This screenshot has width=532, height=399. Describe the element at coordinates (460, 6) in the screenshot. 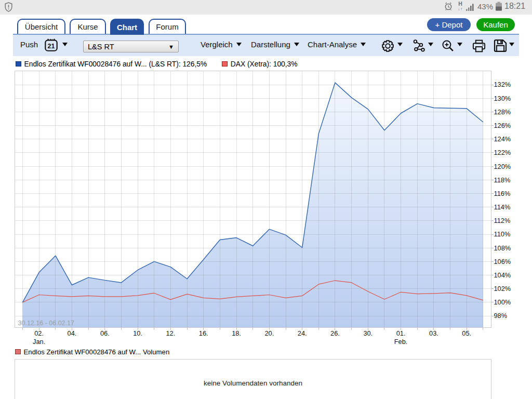

I see `hspa-icon: H ↓↑` at that location.